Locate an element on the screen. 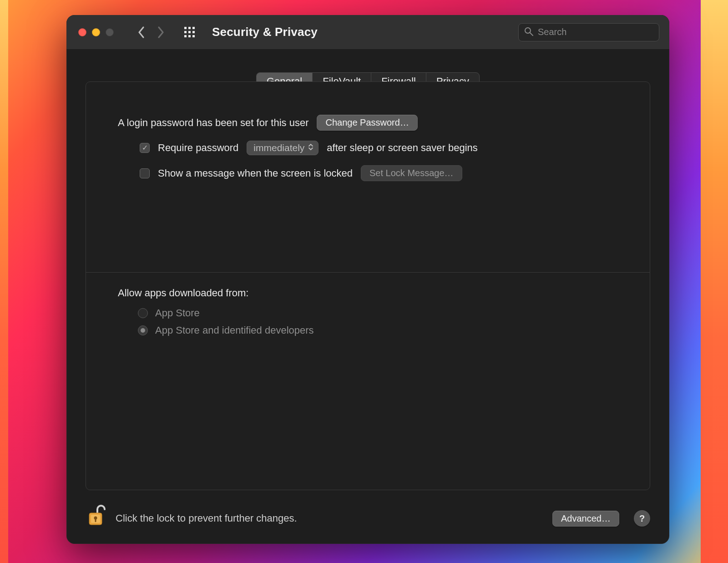 This screenshot has width=728, height=563. allow-apps-title: Allow apps downloaded from: is located at coordinates (368, 293).